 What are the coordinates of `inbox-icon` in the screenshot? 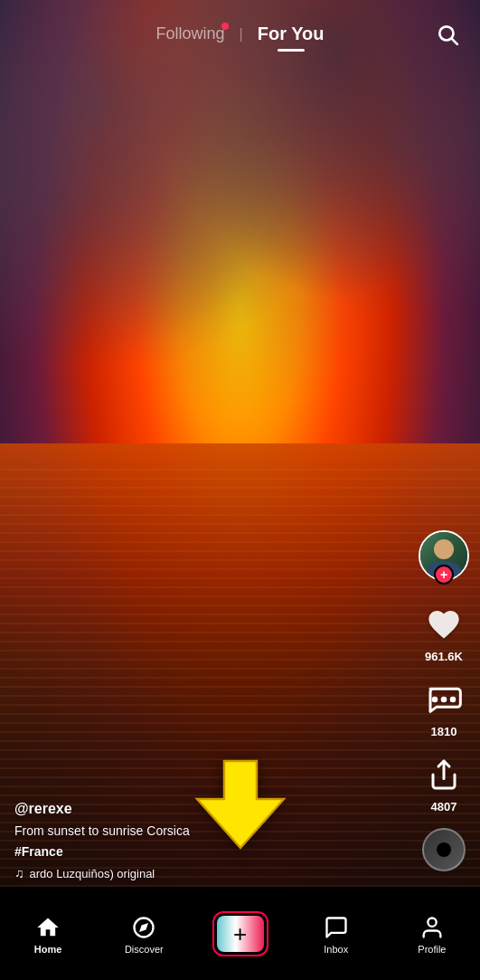 It's located at (336, 928).